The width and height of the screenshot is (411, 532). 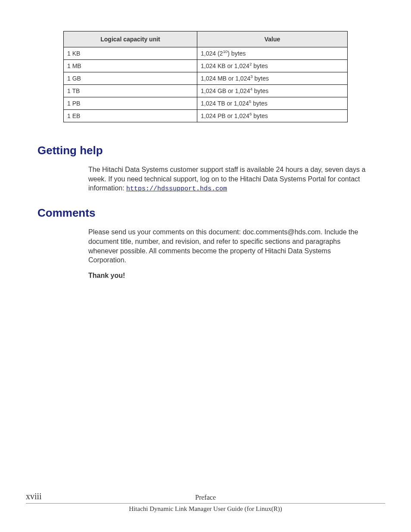 I want to click on table-row: 1 PB 1,024 TB or 1,0245 bytes, so click(x=206, y=103).